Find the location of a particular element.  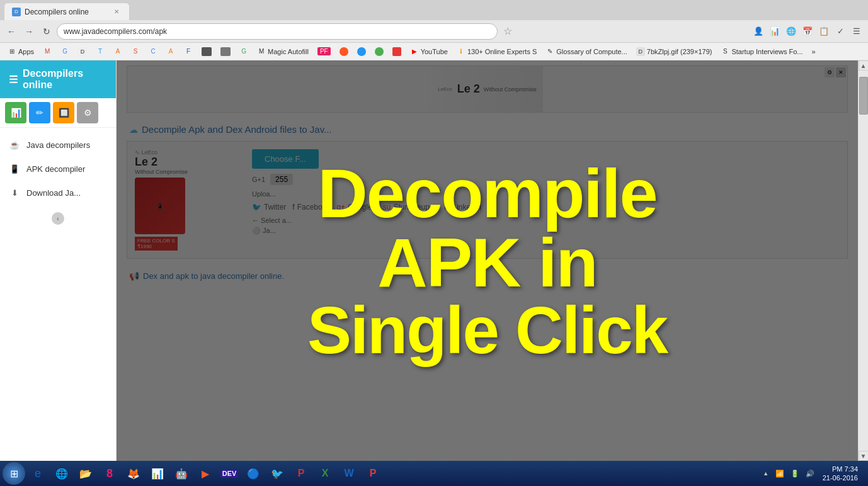

bookmark-b2 is located at coordinates (226, 52).